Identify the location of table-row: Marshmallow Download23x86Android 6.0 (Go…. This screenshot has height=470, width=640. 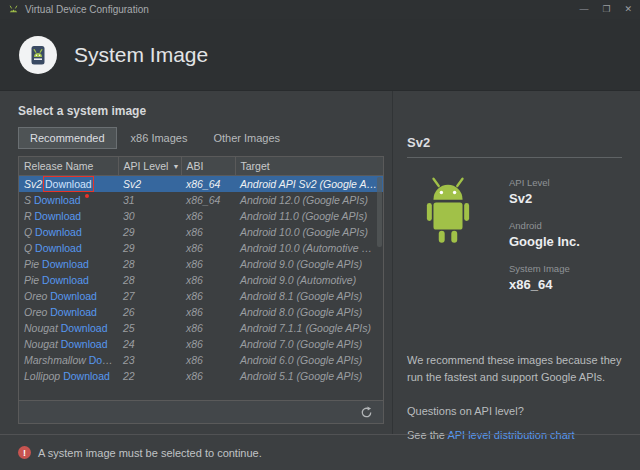
(201, 360).